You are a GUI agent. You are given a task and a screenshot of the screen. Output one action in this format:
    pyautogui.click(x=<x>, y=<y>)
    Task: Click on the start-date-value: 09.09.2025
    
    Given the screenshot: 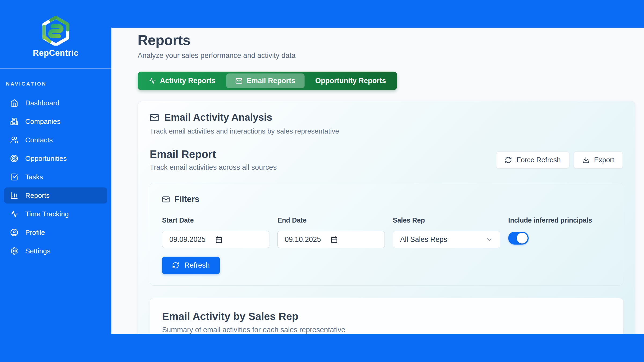 What is the action you would take?
    pyautogui.click(x=187, y=240)
    